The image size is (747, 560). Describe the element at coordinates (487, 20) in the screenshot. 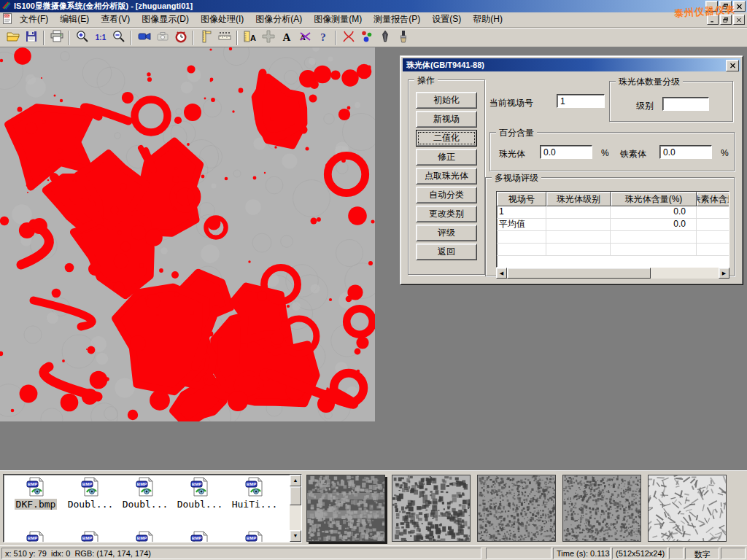

I see `menu-item-10: 帮助(H)` at that location.